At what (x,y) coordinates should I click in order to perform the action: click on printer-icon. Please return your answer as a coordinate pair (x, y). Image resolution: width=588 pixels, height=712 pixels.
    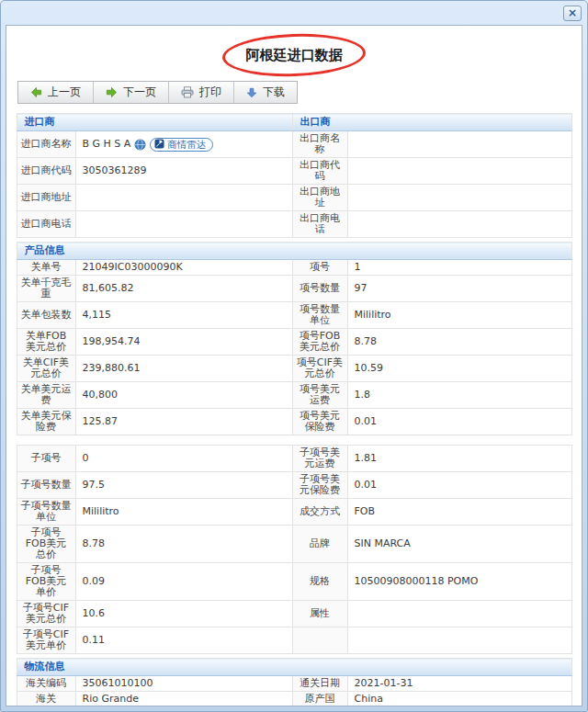
    Looking at the image, I should click on (187, 92).